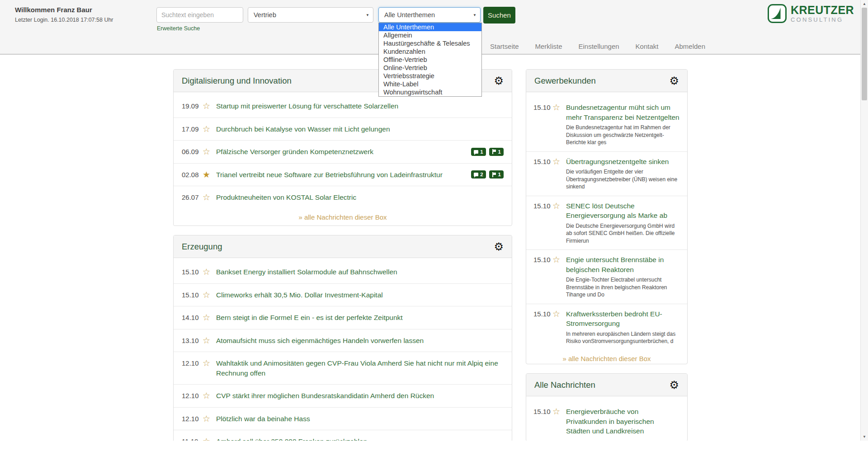  Describe the element at coordinates (307, 272) in the screenshot. I see `news-title-link: Bankset Energy installiert Solarmodule a…` at that location.